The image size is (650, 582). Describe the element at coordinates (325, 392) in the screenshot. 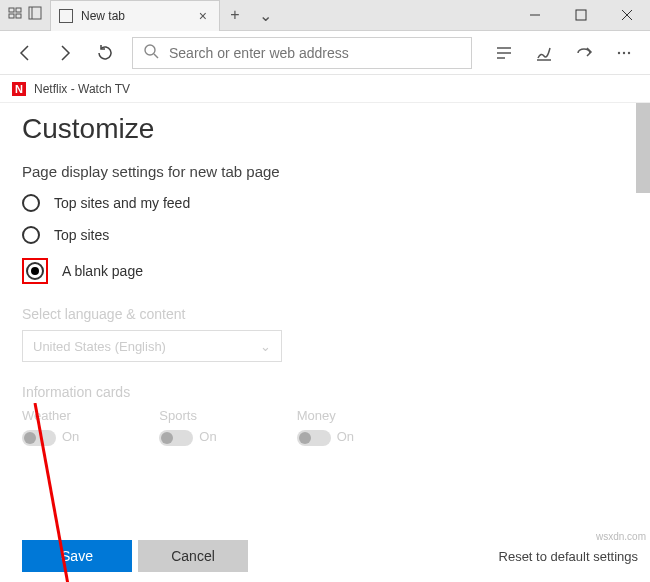

I see `cards-heading: Information cards` at that location.